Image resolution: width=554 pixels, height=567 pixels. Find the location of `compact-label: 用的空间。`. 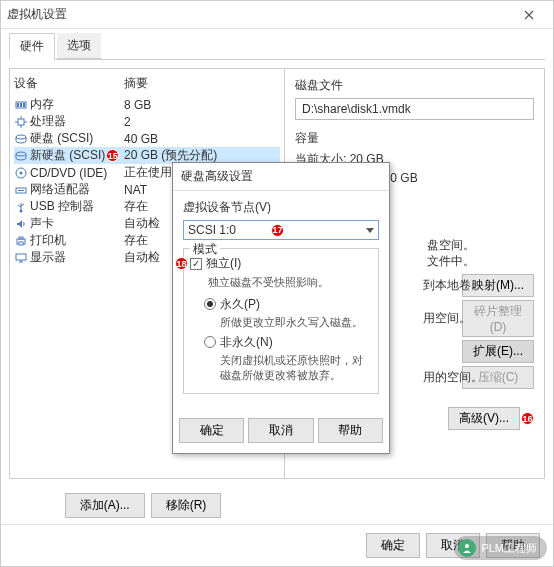

compact-label: 用的空间。 is located at coordinates (453, 378).